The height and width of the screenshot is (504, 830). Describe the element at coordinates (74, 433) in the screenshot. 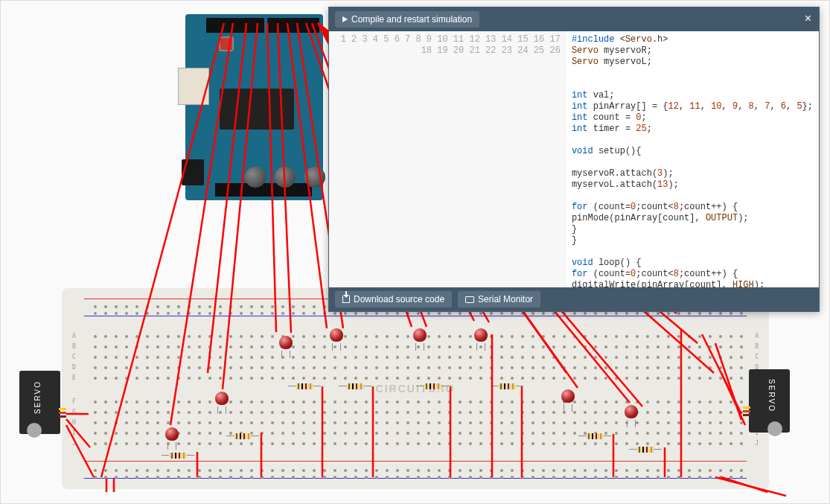

I see `row-label: I` at that location.